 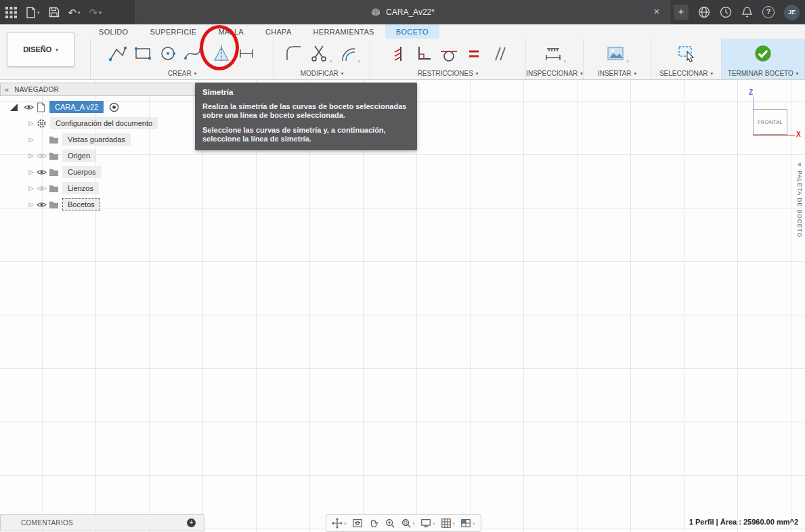 I want to click on tree-item-label: Lienzos, so click(x=81, y=188).